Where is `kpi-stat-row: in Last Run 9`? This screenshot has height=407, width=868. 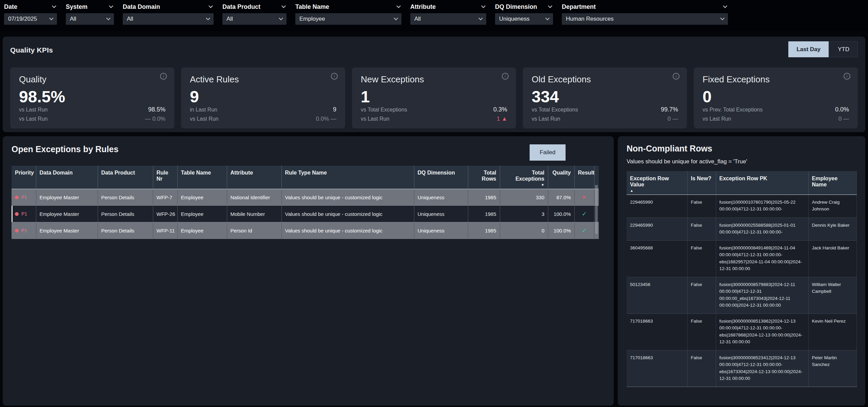
kpi-stat-row: in Last Run 9 is located at coordinates (263, 110).